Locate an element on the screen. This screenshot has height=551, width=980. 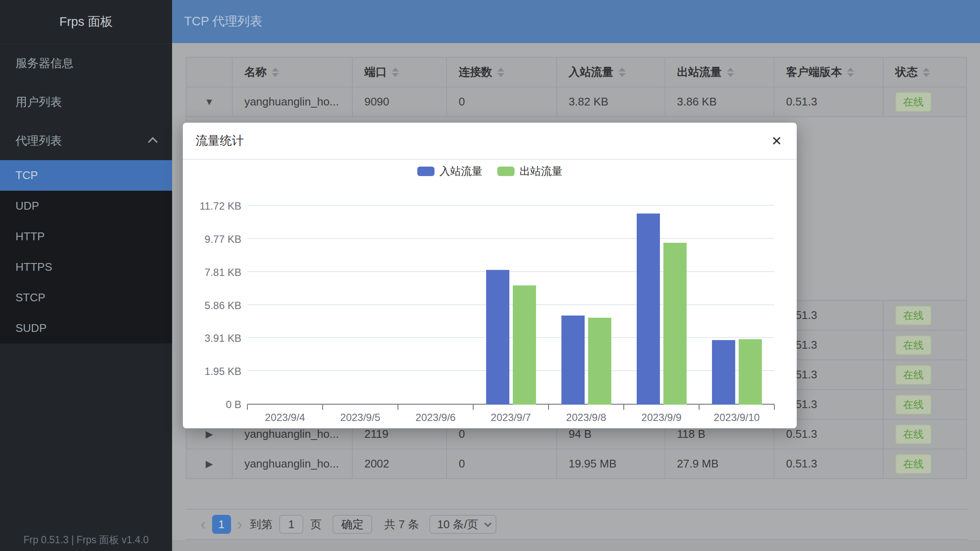
column-header-traffic_out: 出站流量 is located at coordinates (720, 72).